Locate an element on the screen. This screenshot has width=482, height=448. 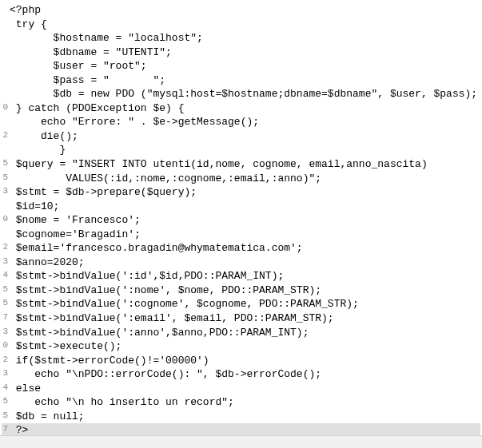
horizontal-scrollbar is located at coordinates (241, 442).